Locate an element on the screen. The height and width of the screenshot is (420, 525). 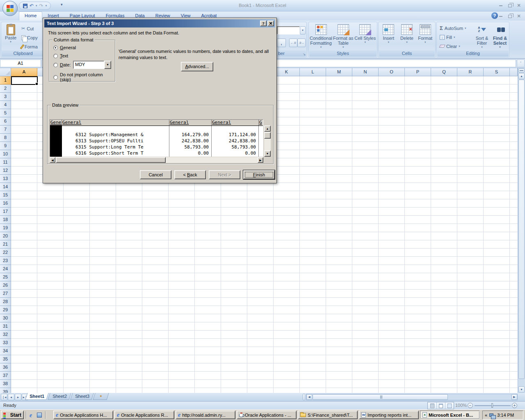
cell-styles-button: Cell Styles ▾ is located at coordinates (365, 37).